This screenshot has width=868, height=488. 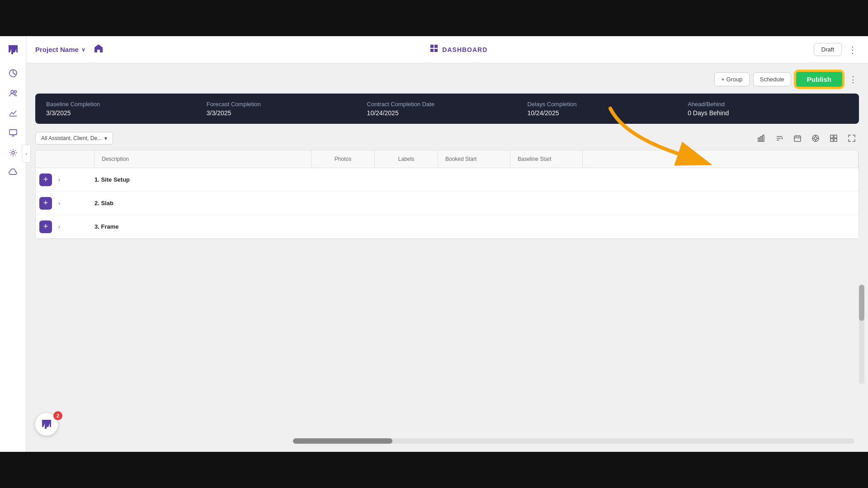 I want to click on sidebar-icon-cloud, so click(x=13, y=173).